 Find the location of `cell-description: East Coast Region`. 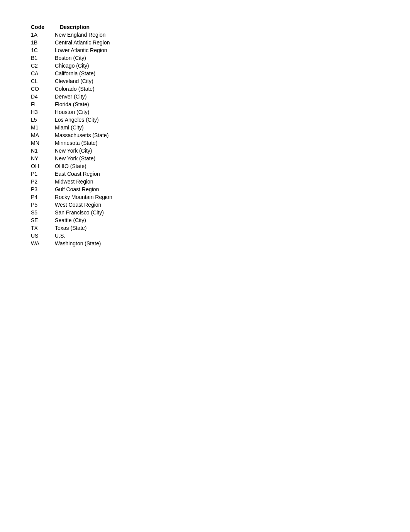

cell-description: East Coast Region is located at coordinates (83, 174).